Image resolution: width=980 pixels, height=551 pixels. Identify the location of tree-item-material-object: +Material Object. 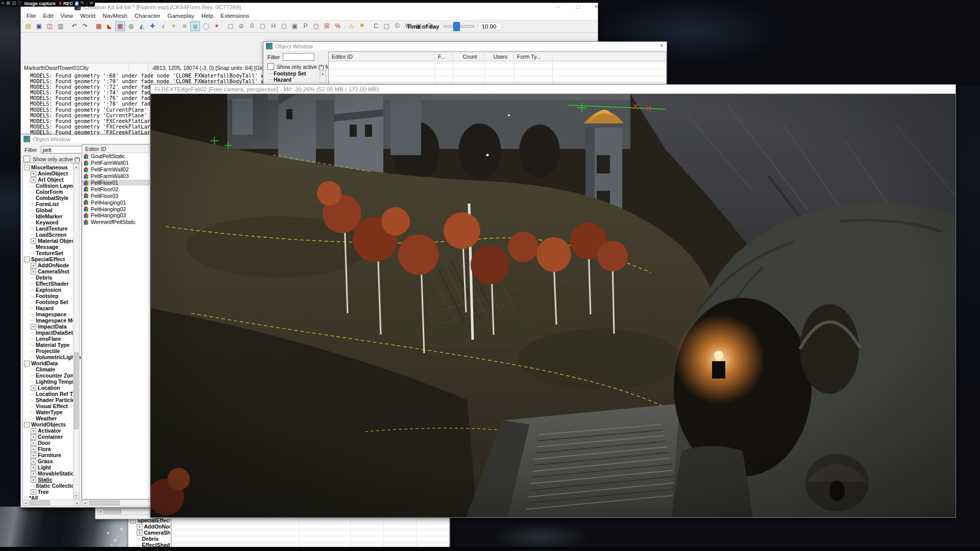
(52, 241).